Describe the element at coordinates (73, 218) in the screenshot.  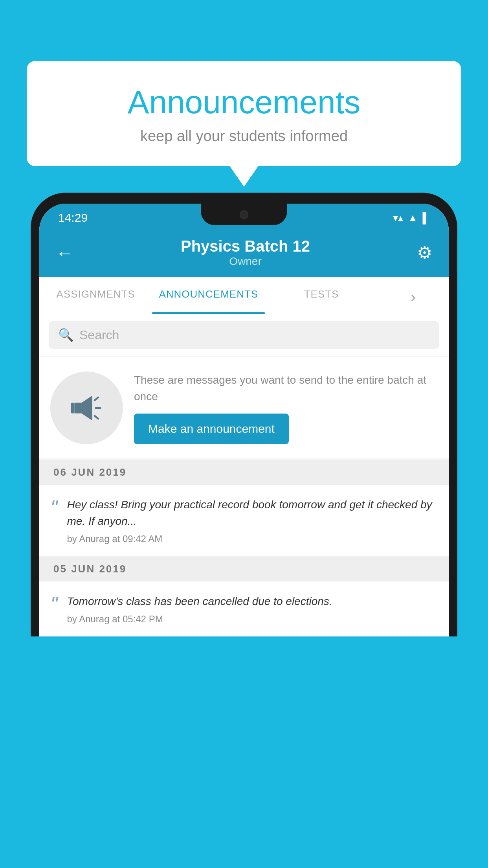
I see `status-time: 14:29` at that location.